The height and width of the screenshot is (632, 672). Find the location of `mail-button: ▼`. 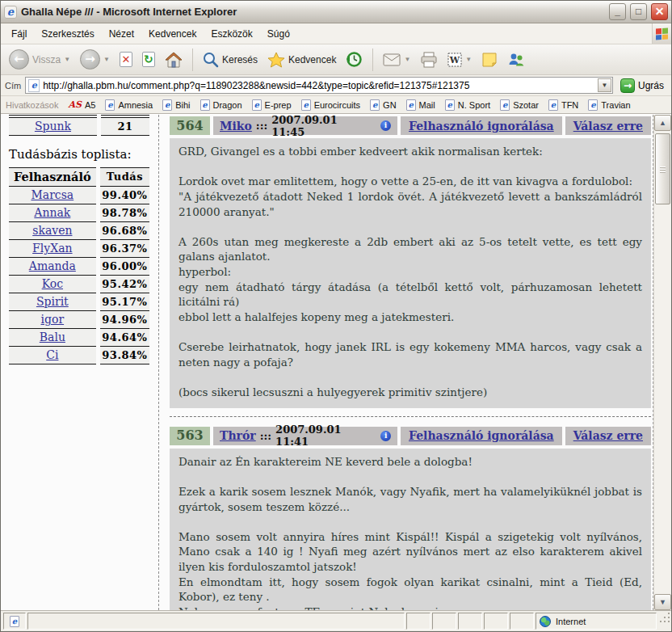

mail-button: ▼ is located at coordinates (397, 60).